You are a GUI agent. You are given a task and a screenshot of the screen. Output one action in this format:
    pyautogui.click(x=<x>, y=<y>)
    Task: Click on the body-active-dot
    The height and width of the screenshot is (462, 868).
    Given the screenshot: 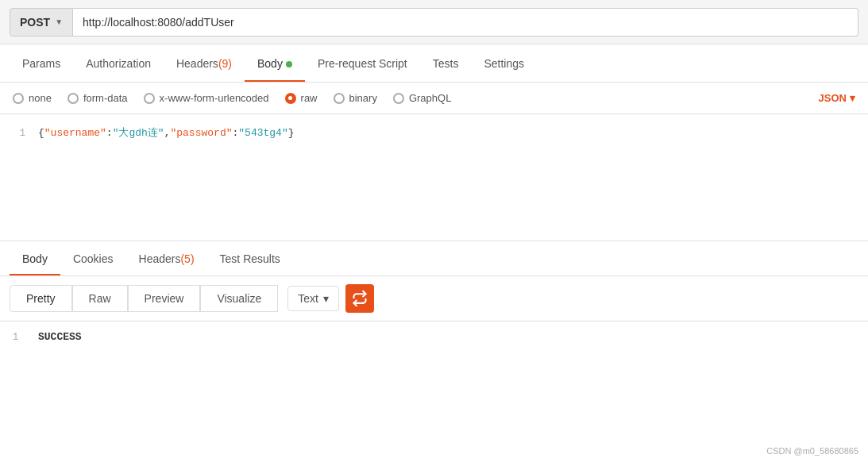 What is the action you would take?
    pyautogui.click(x=289, y=64)
    